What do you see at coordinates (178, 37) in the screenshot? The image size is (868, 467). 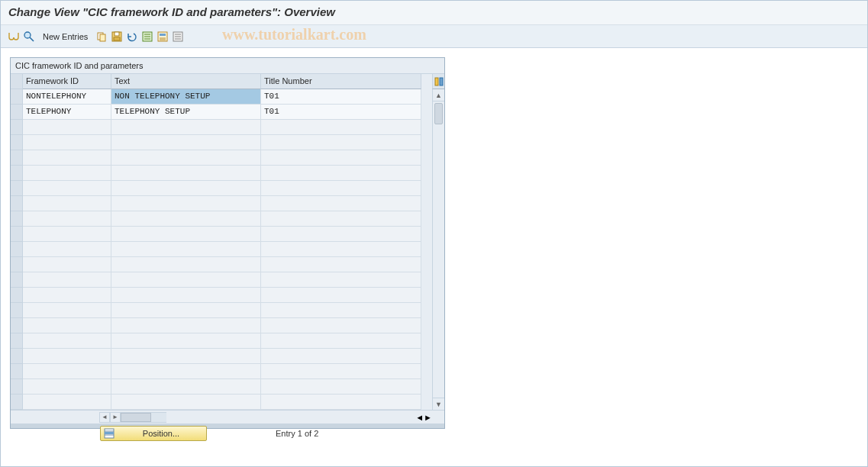 I see `deselect-all-icon` at bounding box center [178, 37].